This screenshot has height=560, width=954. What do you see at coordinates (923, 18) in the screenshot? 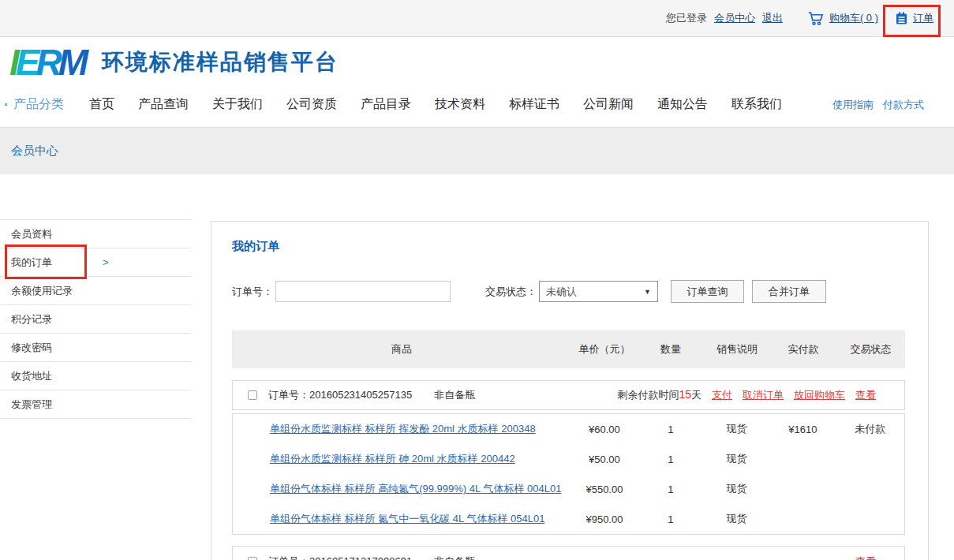
I see `order-link: 订单` at bounding box center [923, 18].